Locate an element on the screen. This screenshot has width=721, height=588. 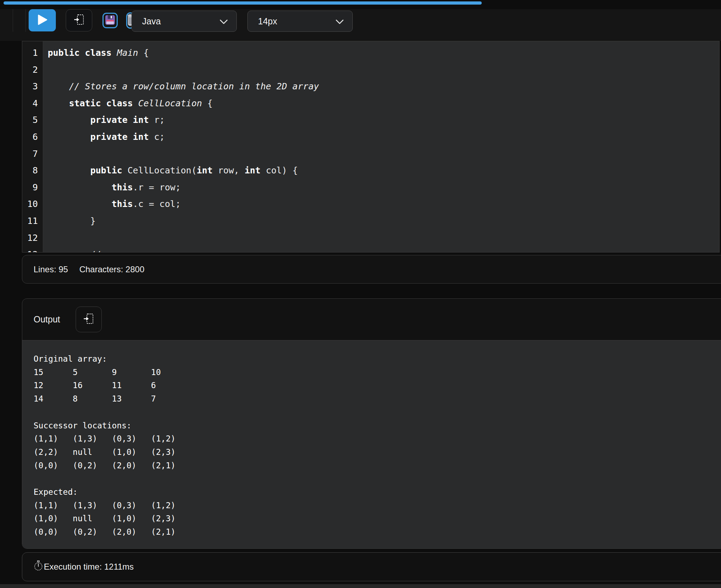
line-number: 5 is located at coordinates (30, 120).